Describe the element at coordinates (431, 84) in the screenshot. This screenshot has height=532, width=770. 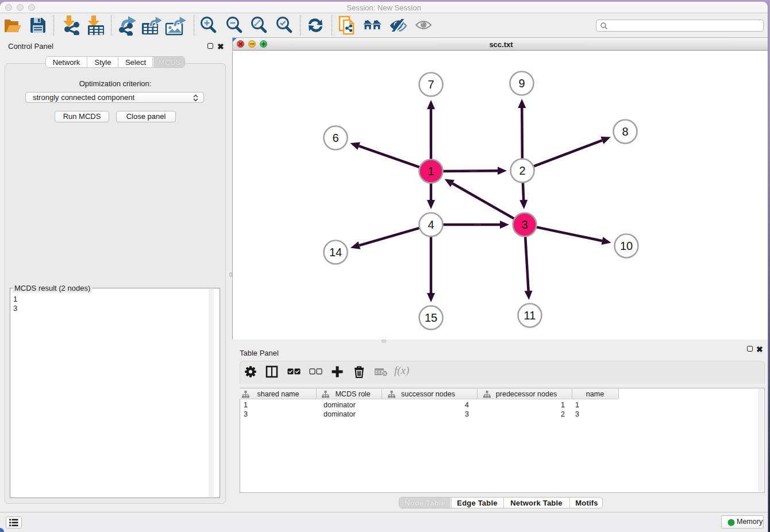
I see `svg-text: 7` at that location.